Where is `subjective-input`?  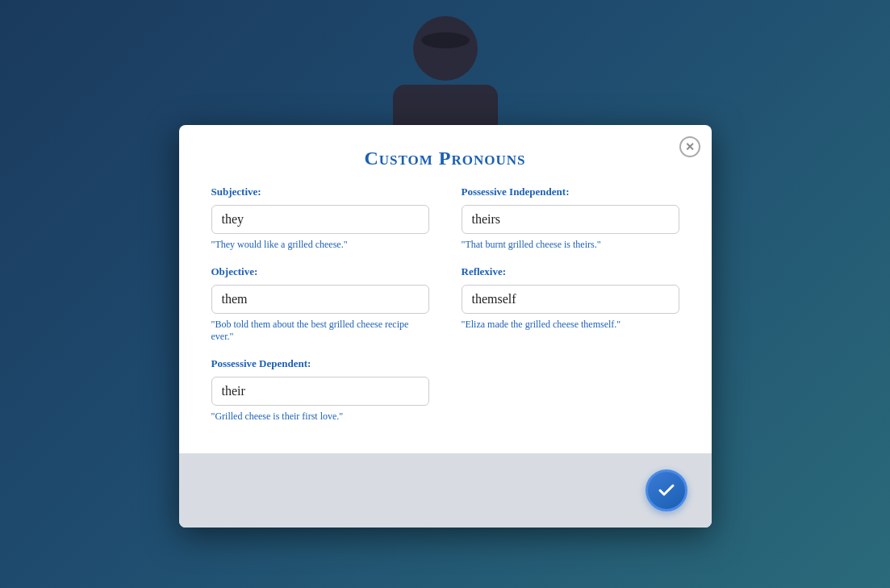
subjective-input is located at coordinates (320, 219).